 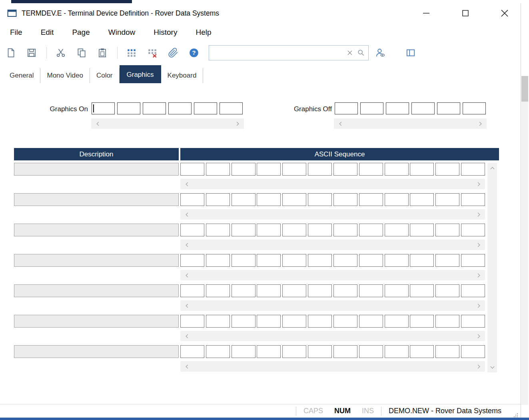 What do you see at coordinates (278, 53) in the screenshot?
I see `search-input` at bounding box center [278, 53].